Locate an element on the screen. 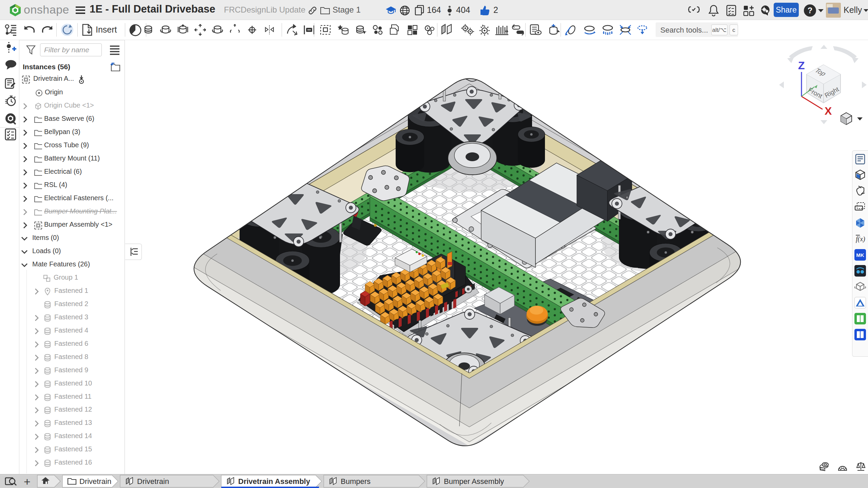 The height and width of the screenshot is (488, 868). svg-text: Z is located at coordinates (801, 65).